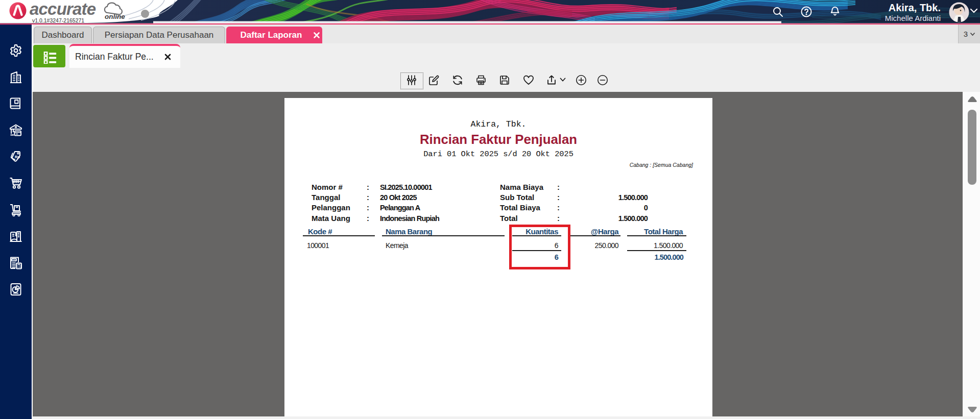  What do you see at coordinates (17, 157) in the screenshot?
I see `svg-text: Rp` at bounding box center [17, 157].